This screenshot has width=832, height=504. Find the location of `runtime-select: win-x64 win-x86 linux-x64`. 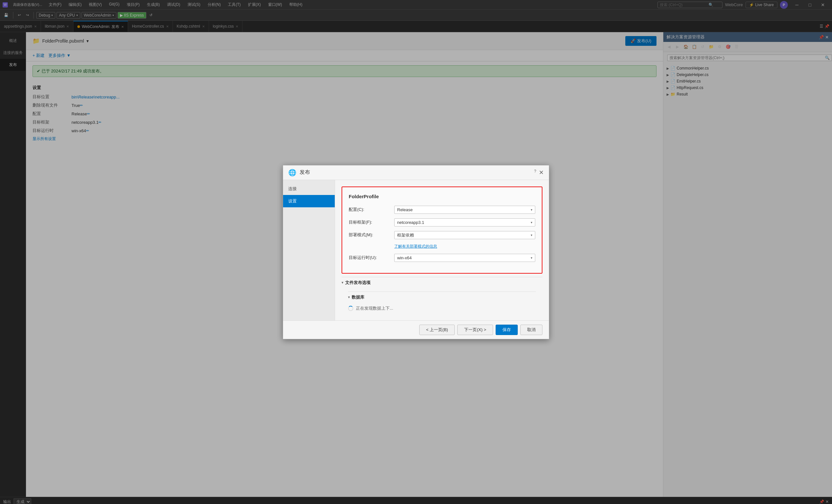

runtime-select: win-x64 win-x86 linux-x64 is located at coordinates (465, 258).